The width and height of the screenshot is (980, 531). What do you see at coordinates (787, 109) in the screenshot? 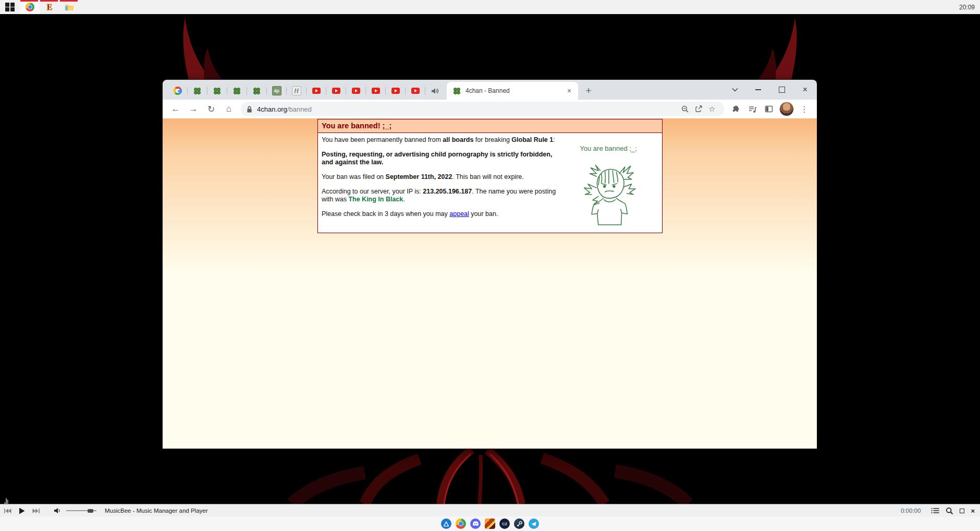
I see `profile-avatar` at bounding box center [787, 109].